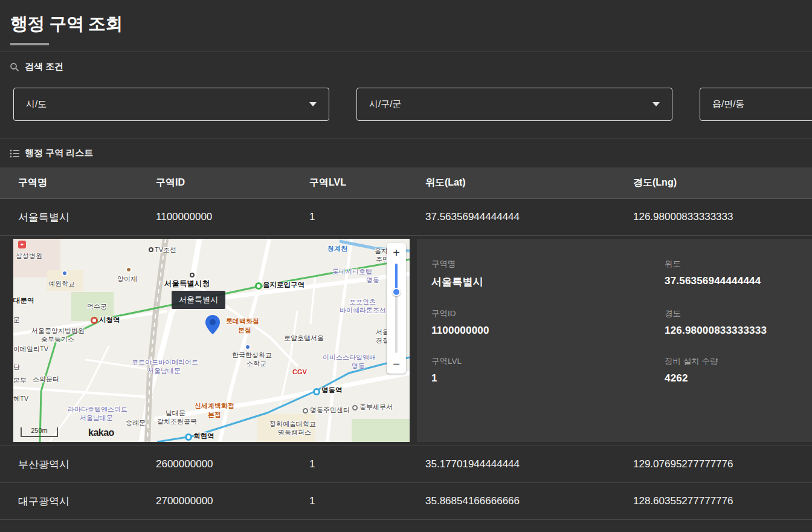 This screenshot has width=812, height=532. I want to click on column-header: 경도(Lng), so click(723, 183).